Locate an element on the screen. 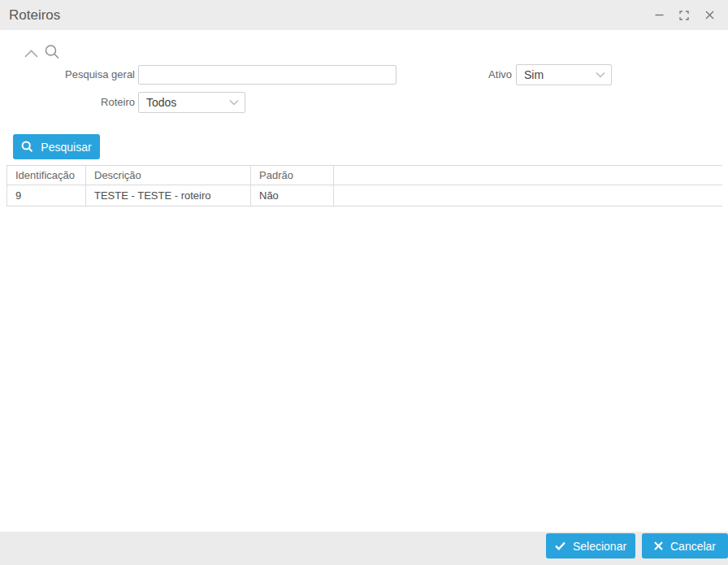  close-button is located at coordinates (709, 15).